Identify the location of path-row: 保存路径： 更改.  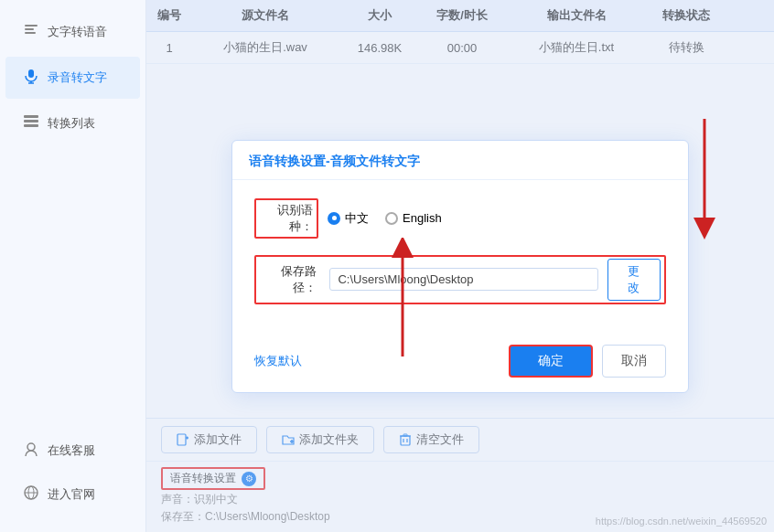
(460, 280).